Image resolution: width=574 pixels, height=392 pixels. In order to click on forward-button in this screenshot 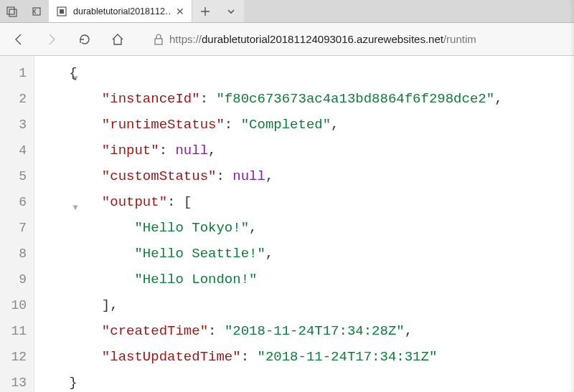, I will do `click(52, 39)`.